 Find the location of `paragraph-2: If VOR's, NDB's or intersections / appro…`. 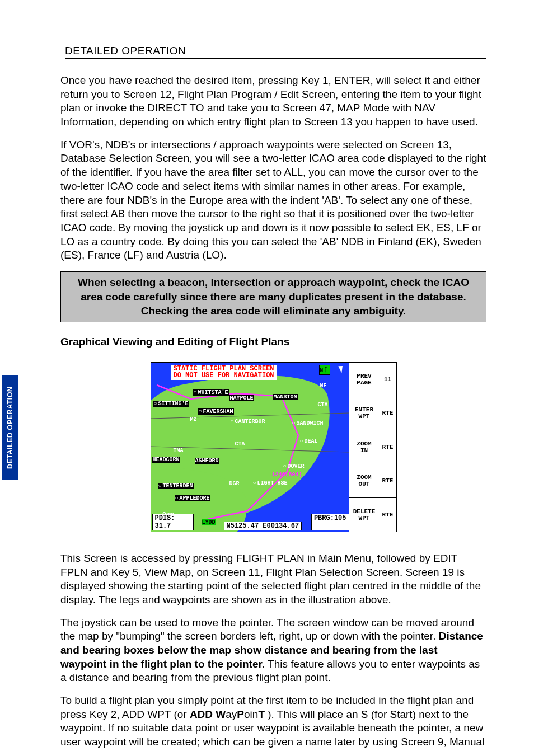

paragraph-2: If VOR's, NDB's or intersections / appro… is located at coordinates (273, 200).